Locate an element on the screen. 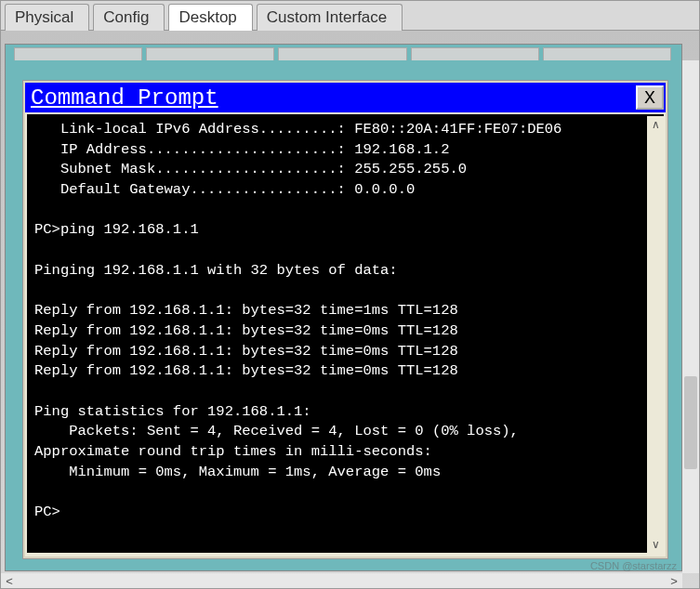 This screenshot has height=589, width=700. h-scroll-track is located at coordinates (342, 581).